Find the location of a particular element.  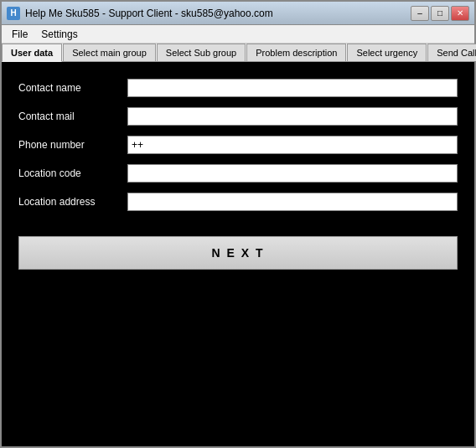

window-title: Help Me Sku585 - Support Client - sku585… is located at coordinates (149, 13).